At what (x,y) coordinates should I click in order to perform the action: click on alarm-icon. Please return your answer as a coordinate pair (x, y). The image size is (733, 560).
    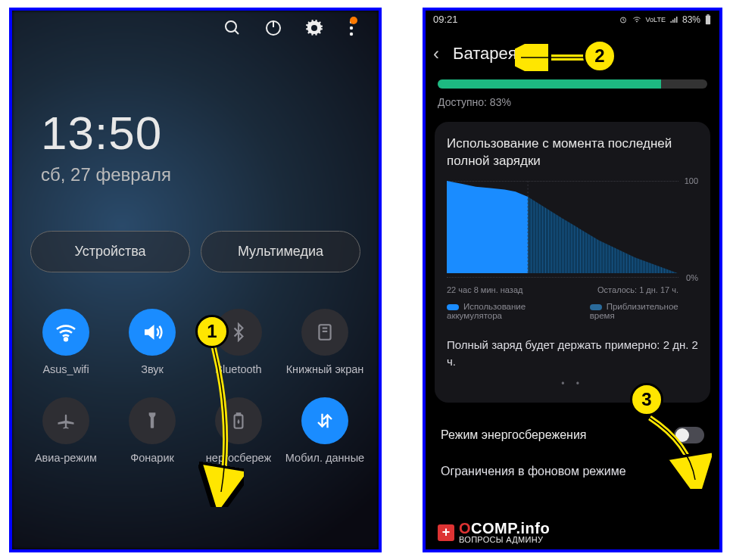
    Looking at the image, I should click on (623, 20).